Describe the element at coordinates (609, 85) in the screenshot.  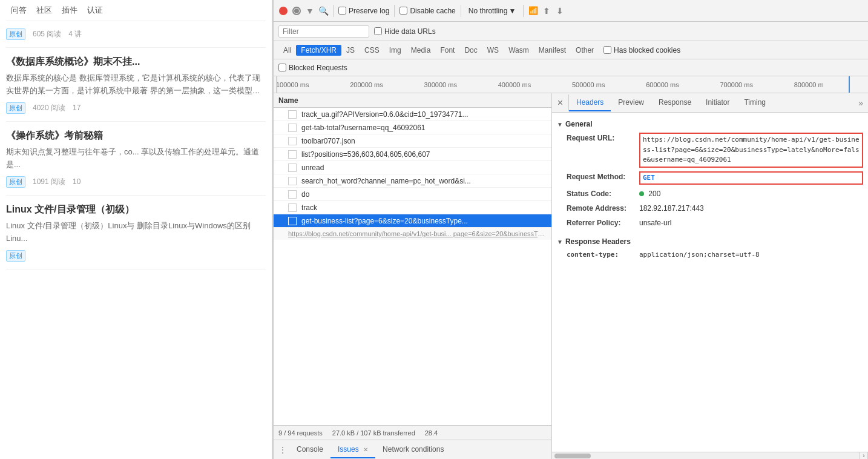
I see `timeline-label-5: 500000 ms` at that location.